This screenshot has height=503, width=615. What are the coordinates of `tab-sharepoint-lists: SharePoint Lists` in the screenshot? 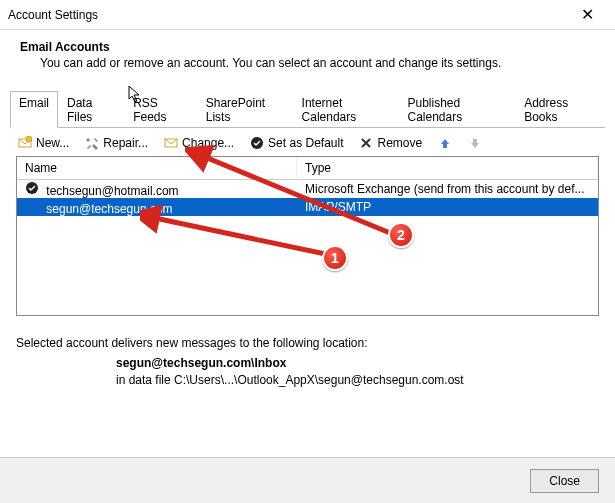 It's located at (245, 110).